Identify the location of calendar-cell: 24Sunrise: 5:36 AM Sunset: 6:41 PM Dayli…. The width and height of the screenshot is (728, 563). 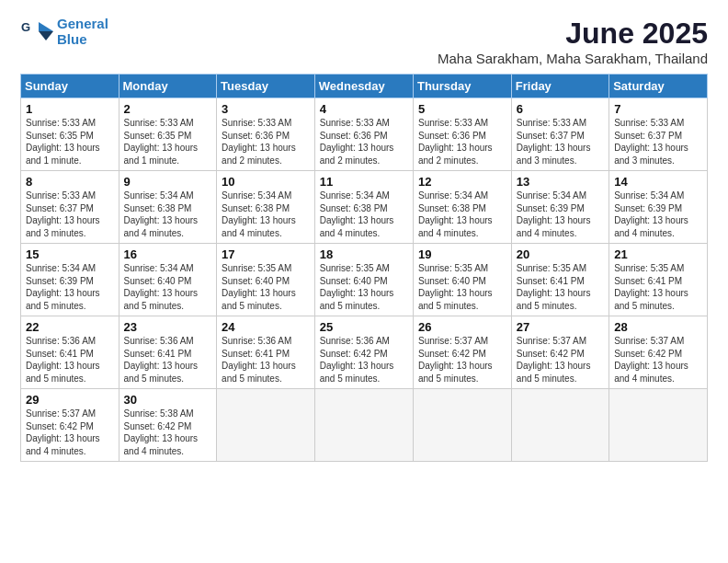
(267, 353).